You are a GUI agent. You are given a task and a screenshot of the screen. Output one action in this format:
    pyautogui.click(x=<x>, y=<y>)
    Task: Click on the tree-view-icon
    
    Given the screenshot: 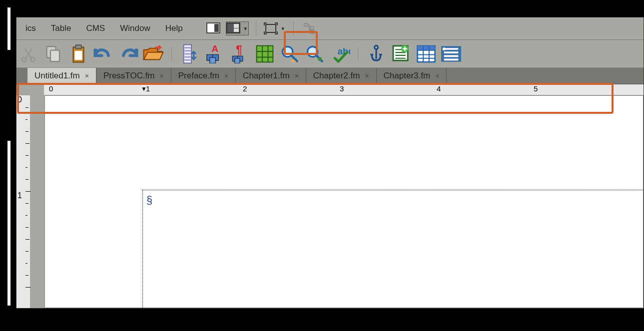 What is the action you would take?
    pyautogui.click(x=310, y=28)
    